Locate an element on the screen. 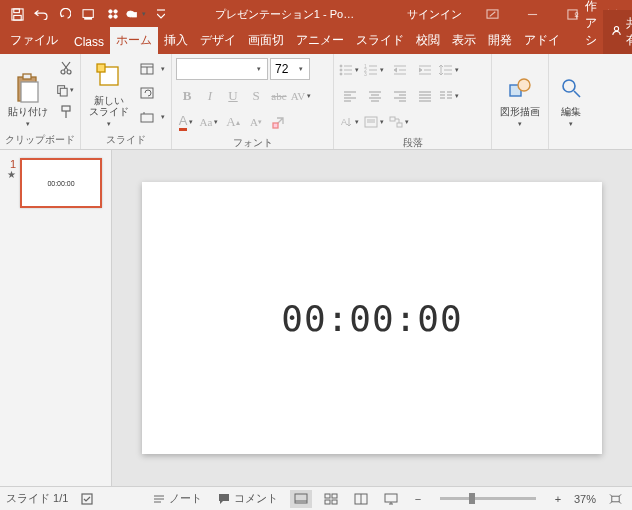 This screenshot has height=510, width=632. tab-transitions: 画面切 is located at coordinates (266, 40).